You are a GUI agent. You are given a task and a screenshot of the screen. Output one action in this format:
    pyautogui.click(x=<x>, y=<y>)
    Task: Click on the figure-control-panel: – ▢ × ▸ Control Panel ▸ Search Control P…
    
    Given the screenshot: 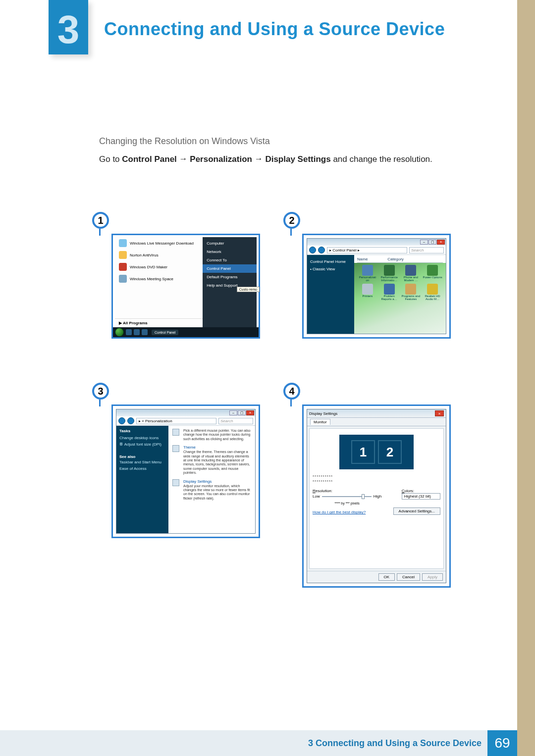 What is the action you would take?
    pyautogui.click(x=376, y=286)
    